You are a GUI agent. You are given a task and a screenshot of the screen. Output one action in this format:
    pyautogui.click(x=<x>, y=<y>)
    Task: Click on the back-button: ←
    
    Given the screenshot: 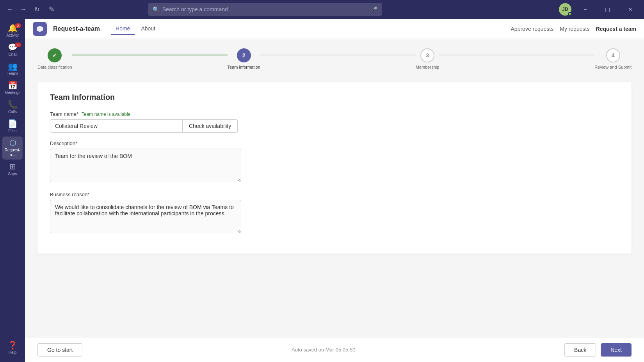 What is the action you would take?
    pyautogui.click(x=10, y=9)
    